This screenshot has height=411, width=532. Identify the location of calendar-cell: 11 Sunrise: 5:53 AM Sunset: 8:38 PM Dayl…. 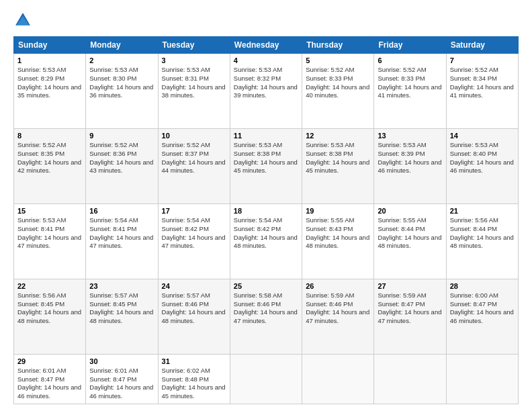
(266, 166).